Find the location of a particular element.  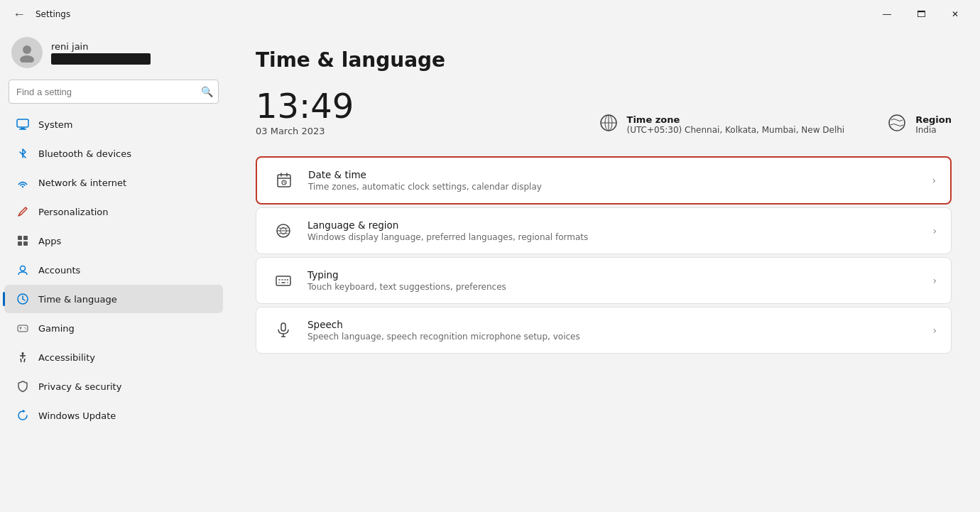

gaming-icon is located at coordinates (23, 328).